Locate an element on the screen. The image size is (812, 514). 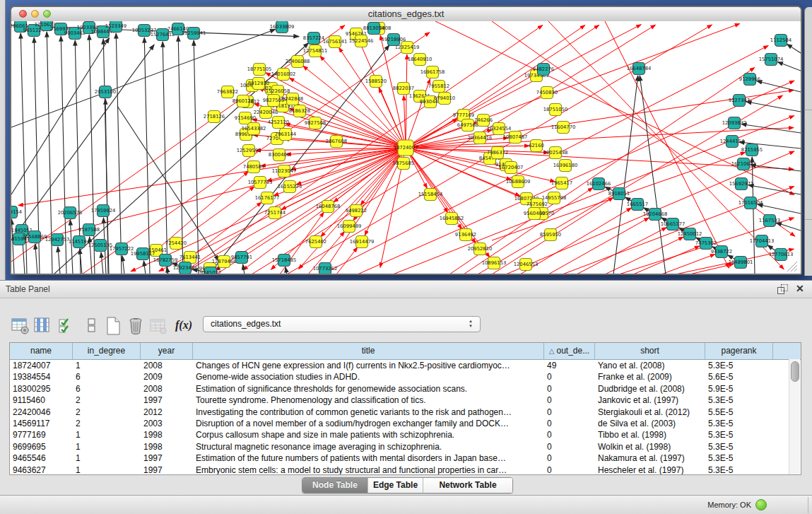
network-node: 16176177 is located at coordinates (267, 198).